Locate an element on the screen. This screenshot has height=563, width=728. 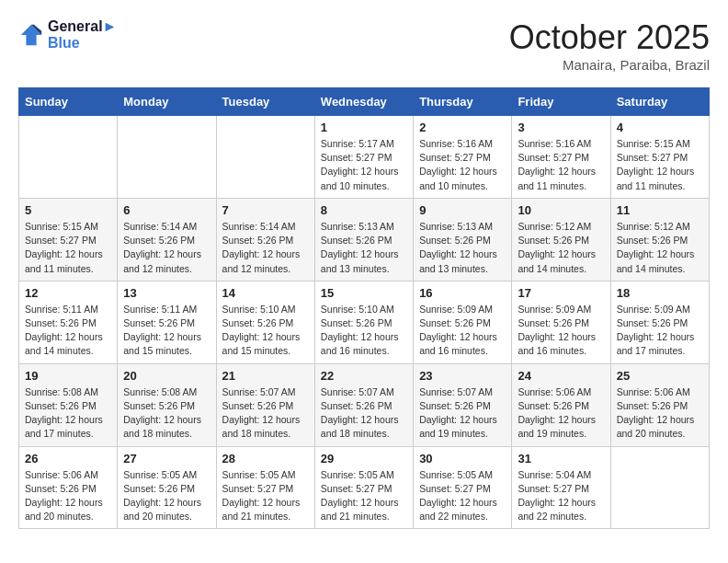
calendar-cell: 21Sunrise: 5:07 AMSunset: 5:26 PMDayligh… is located at coordinates (265, 405).